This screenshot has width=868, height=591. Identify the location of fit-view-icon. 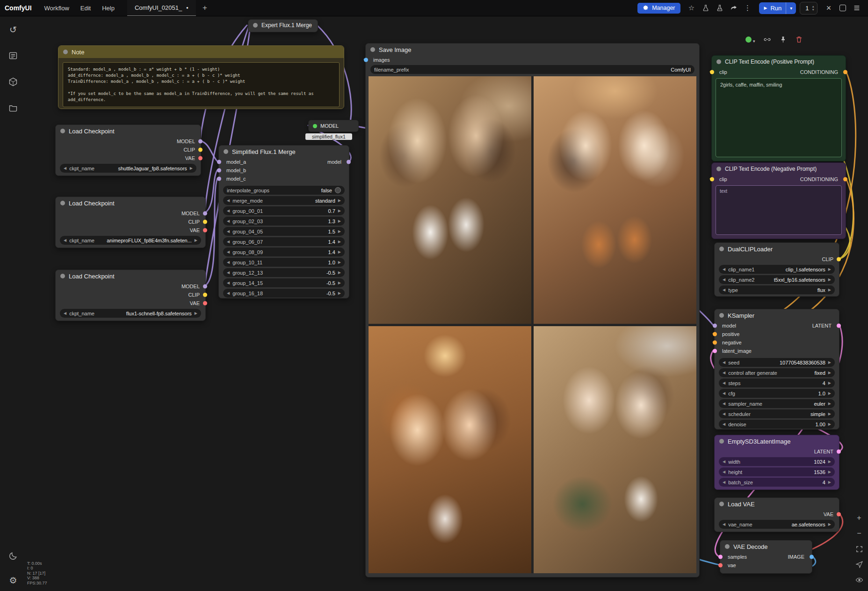
(859, 549).